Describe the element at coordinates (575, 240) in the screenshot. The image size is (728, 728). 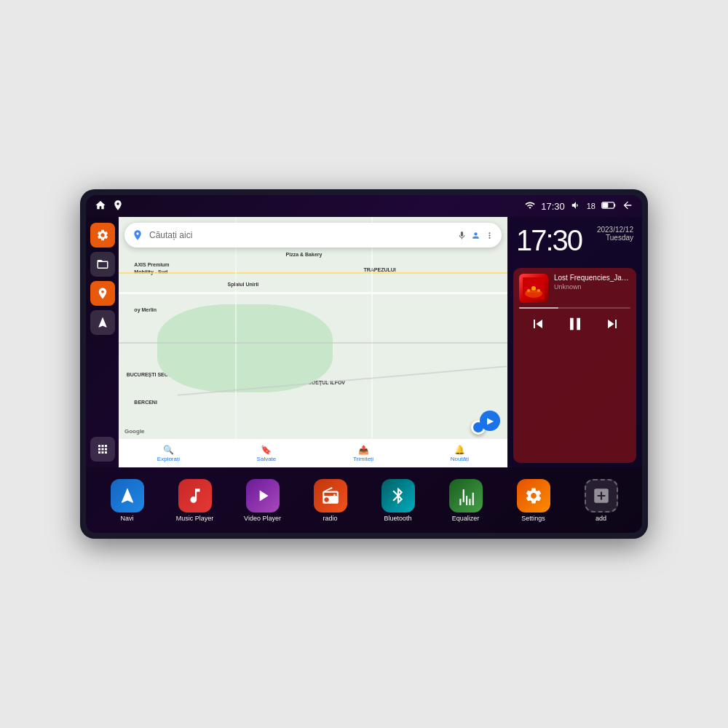
I see `clock-row: 17:30 2023/12/12 Tuesday` at that location.